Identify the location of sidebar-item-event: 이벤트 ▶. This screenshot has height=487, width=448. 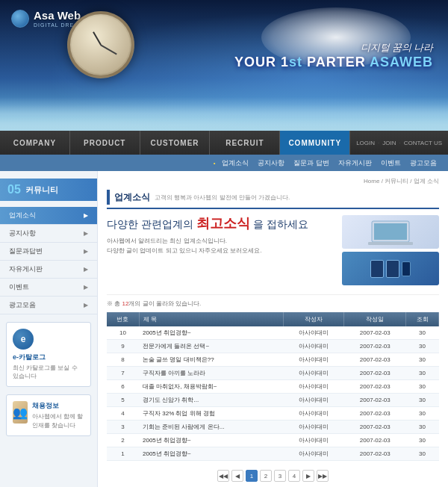
(49, 288).